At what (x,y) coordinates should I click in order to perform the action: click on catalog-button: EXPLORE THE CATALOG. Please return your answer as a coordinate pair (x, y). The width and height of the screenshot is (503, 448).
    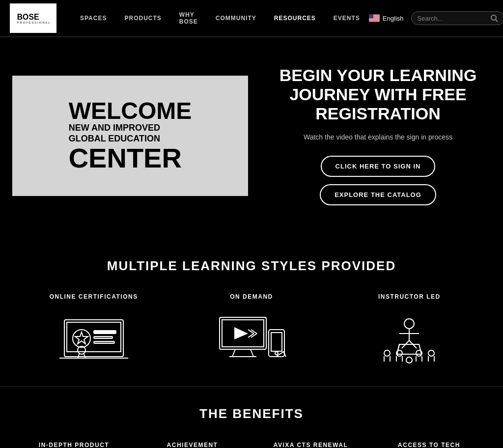
    Looking at the image, I should click on (378, 195).